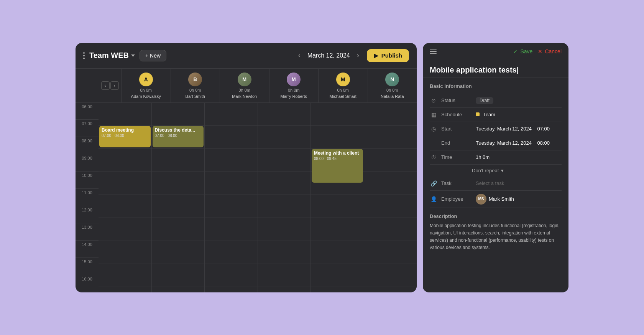 This screenshot has height=335, width=644. Describe the element at coordinates (87, 128) in the screenshot. I see `time-0700: 07:00` at that location.